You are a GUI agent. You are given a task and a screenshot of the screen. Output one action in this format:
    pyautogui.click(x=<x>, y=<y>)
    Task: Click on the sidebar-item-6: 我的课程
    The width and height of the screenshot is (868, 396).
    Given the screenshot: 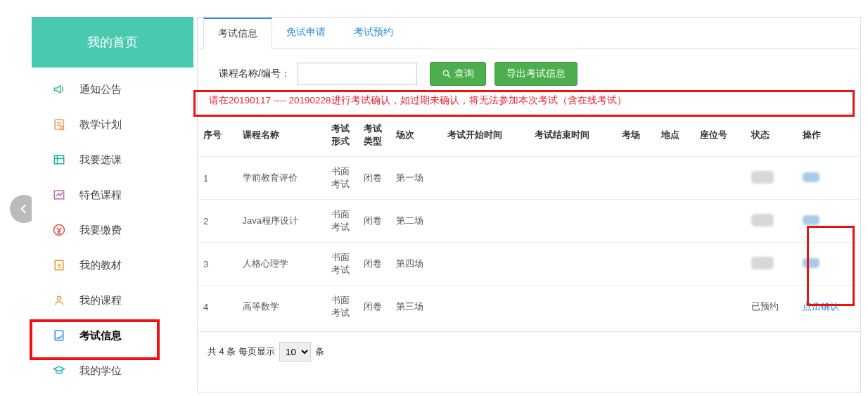 What is the action you would take?
    pyautogui.click(x=113, y=300)
    